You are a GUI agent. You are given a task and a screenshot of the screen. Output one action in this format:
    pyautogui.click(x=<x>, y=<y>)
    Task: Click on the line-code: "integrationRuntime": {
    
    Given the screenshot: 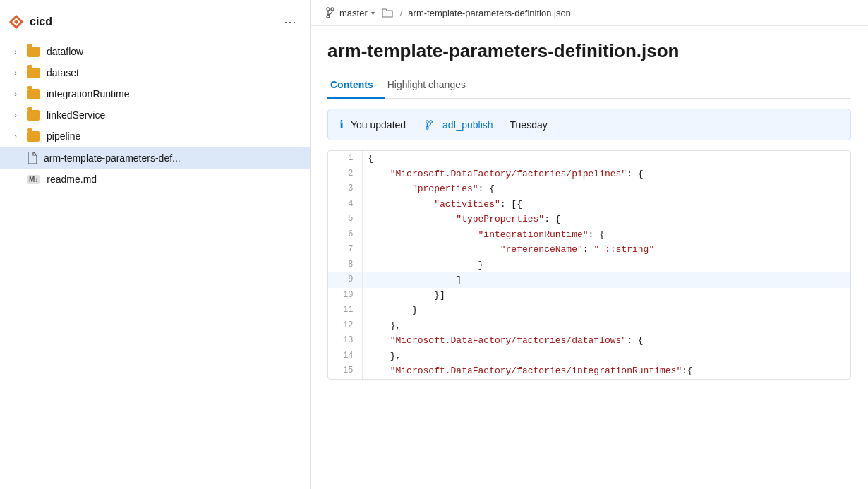 What is the action you would take?
    pyautogui.click(x=606, y=235)
    